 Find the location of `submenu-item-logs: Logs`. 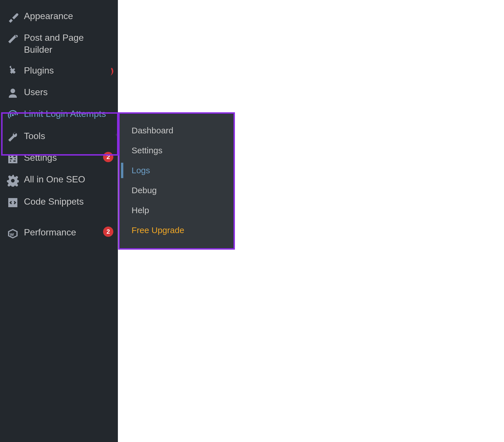

submenu-item-logs: Logs is located at coordinates (177, 170).